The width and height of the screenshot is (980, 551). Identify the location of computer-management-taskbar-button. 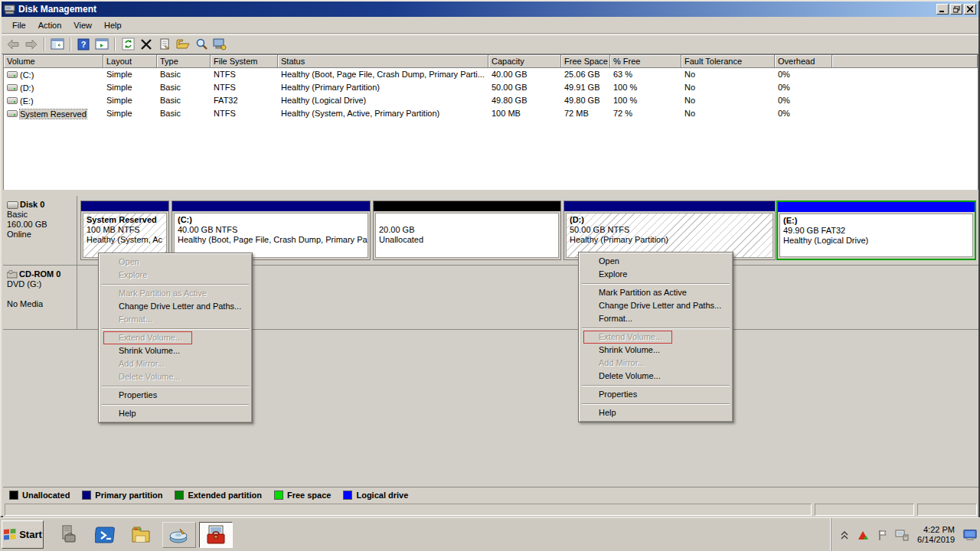
(216, 535).